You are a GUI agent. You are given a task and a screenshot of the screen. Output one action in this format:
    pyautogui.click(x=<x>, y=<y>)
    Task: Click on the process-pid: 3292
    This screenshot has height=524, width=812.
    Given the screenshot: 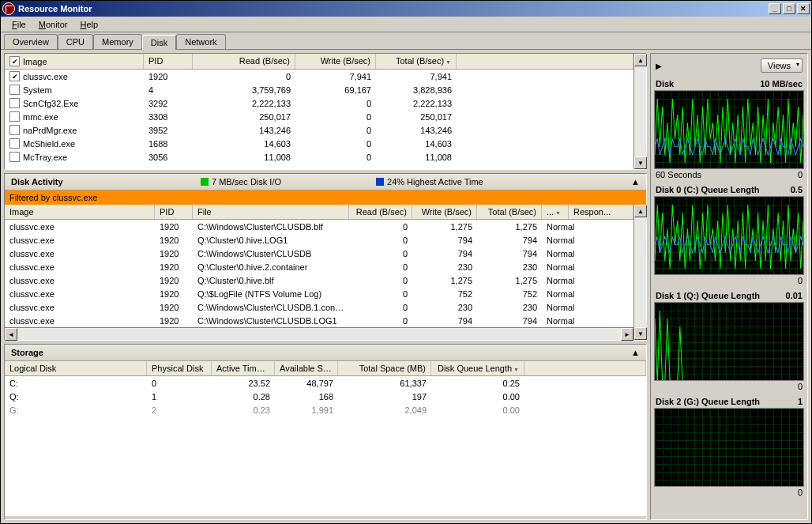 What is the action you would take?
    pyautogui.click(x=168, y=104)
    